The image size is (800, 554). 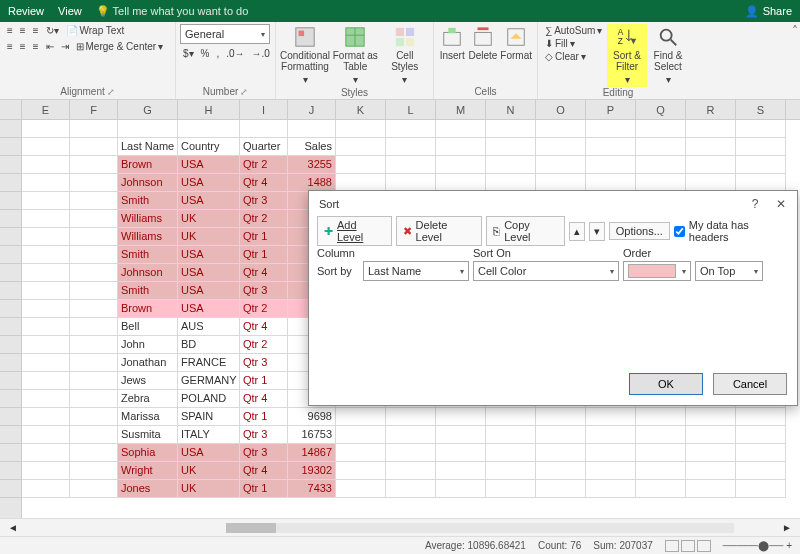 What do you see at coordinates (758, 546) in the screenshot?
I see `zoom-slider: ─────⬤── +` at bounding box center [758, 546].